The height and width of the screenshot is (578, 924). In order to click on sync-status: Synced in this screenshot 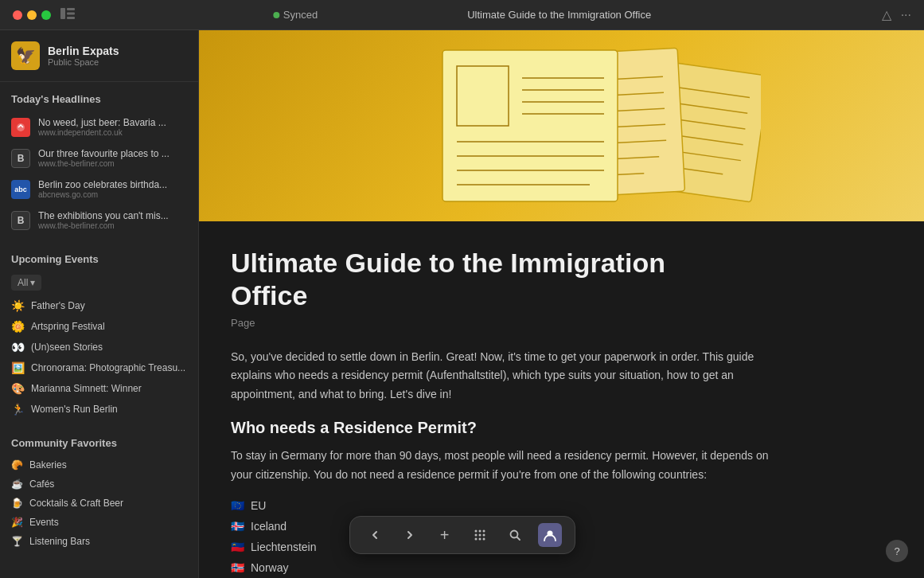, I will do `click(295, 14)`.